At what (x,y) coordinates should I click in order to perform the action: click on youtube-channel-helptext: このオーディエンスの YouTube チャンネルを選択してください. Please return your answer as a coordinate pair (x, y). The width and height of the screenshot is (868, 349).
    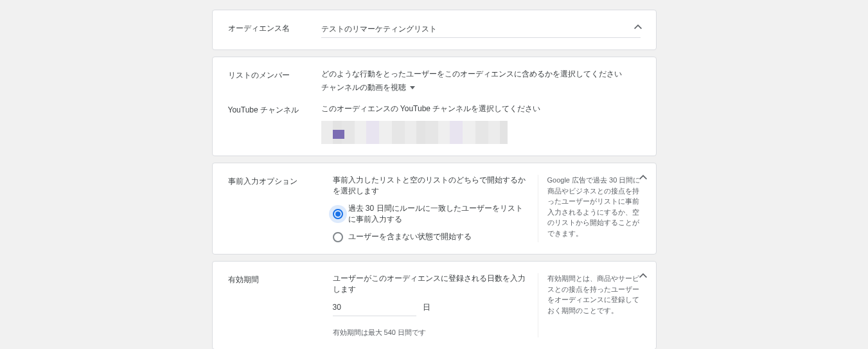
    Looking at the image, I should click on (481, 109).